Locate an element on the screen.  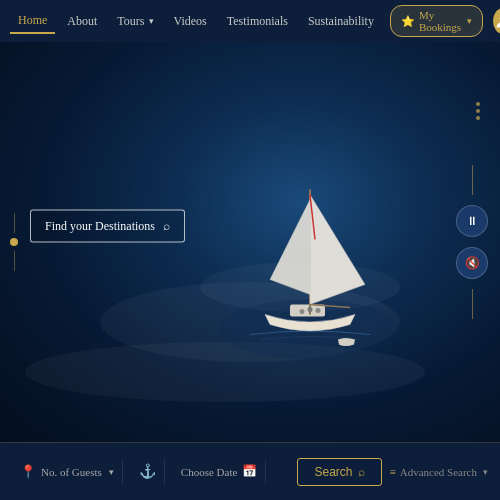
adv-search-label: Advanced Search is located at coordinates (438, 472).